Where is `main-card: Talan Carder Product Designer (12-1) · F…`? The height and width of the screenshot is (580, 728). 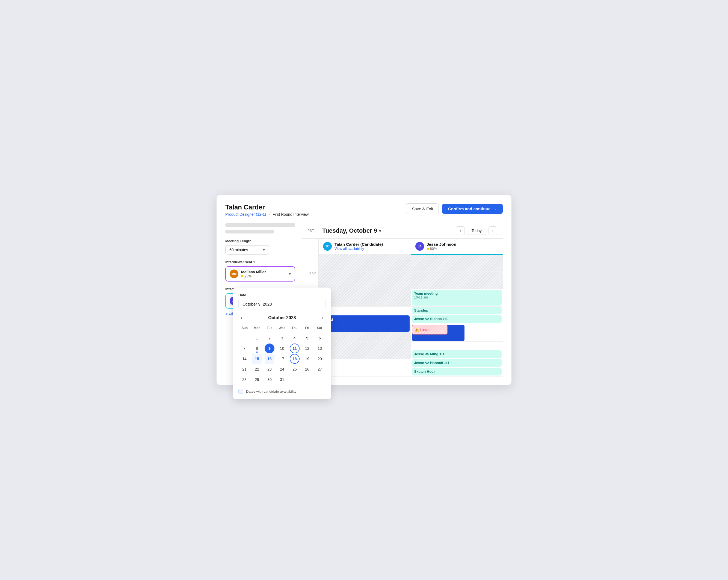
main-card: Talan Carder Product Designer (12-1) · F… is located at coordinates (364, 290).